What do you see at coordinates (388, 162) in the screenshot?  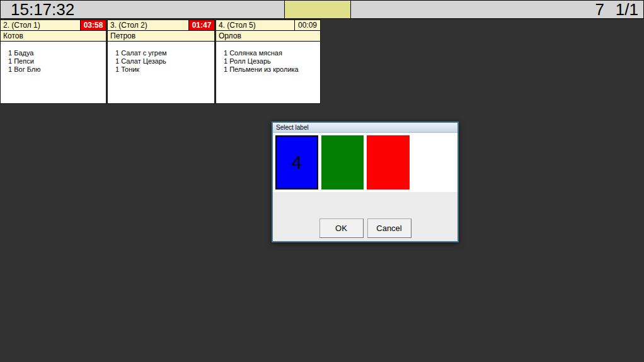 I see `label-swatch-red` at bounding box center [388, 162].